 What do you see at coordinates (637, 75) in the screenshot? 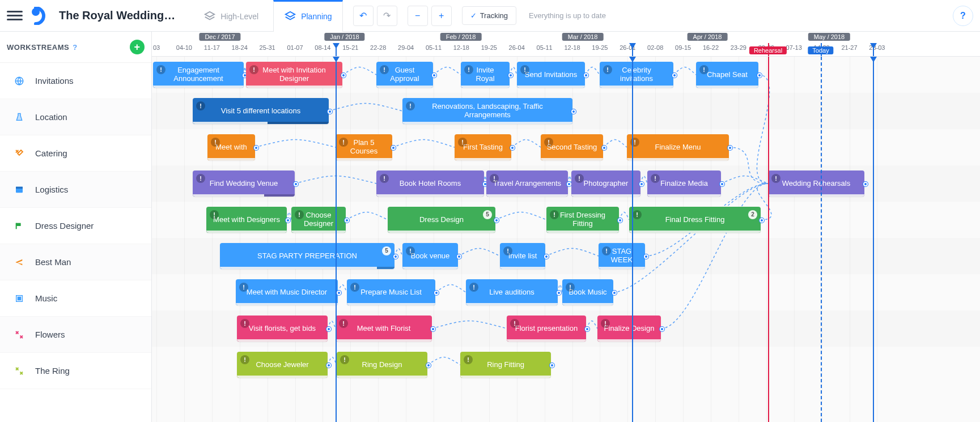
I see `task-card: !Celebrity invitations` at bounding box center [637, 75].